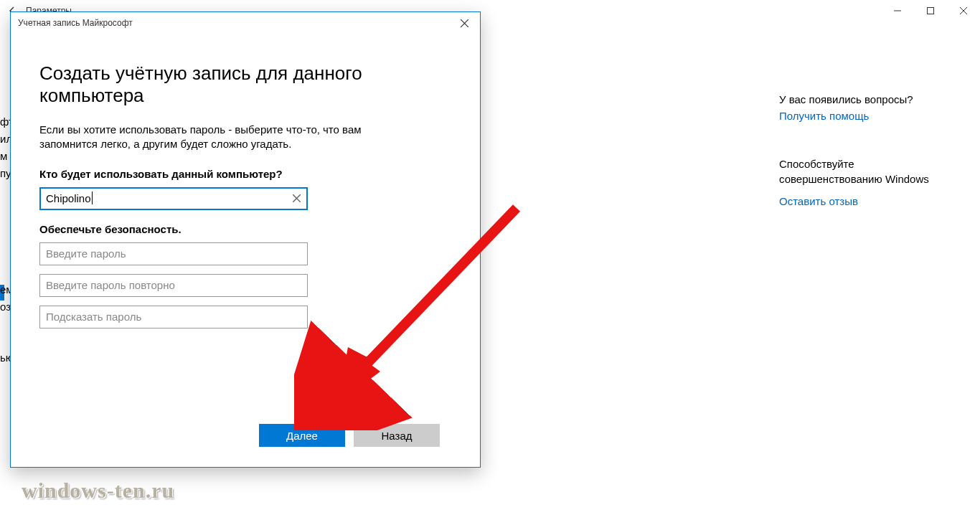 Image resolution: width=980 pixels, height=520 pixels. Describe the element at coordinates (245, 23) in the screenshot. I see `dialog-titlebar: Учетная запись Майкрософт` at that location.